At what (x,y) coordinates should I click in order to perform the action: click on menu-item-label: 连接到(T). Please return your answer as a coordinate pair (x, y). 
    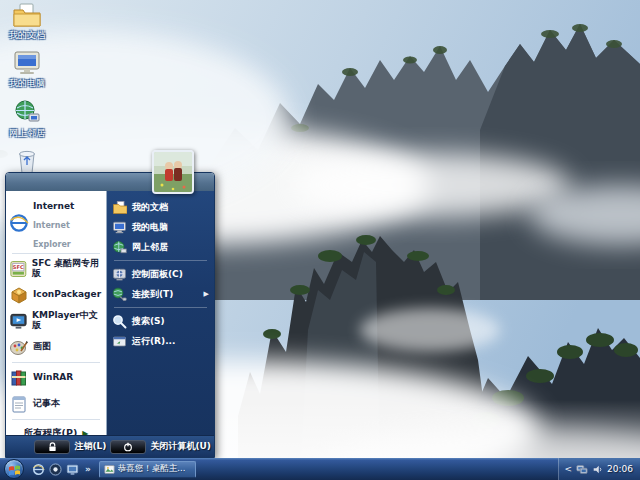
    Looking at the image, I should click on (152, 294).